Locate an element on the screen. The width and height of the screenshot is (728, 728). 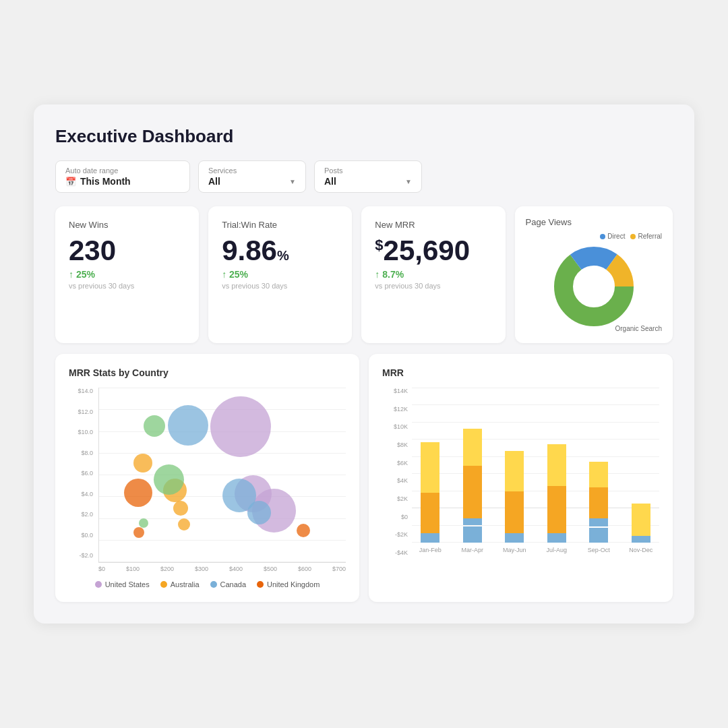
legend-ca-dot is located at coordinates (214, 584).